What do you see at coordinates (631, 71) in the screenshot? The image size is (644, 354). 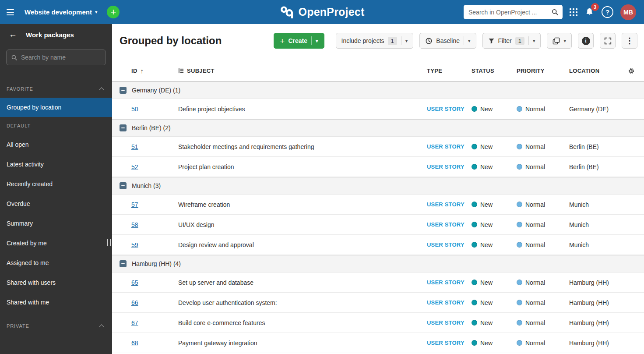 I see `table-settings-gear-icon` at bounding box center [631, 71].